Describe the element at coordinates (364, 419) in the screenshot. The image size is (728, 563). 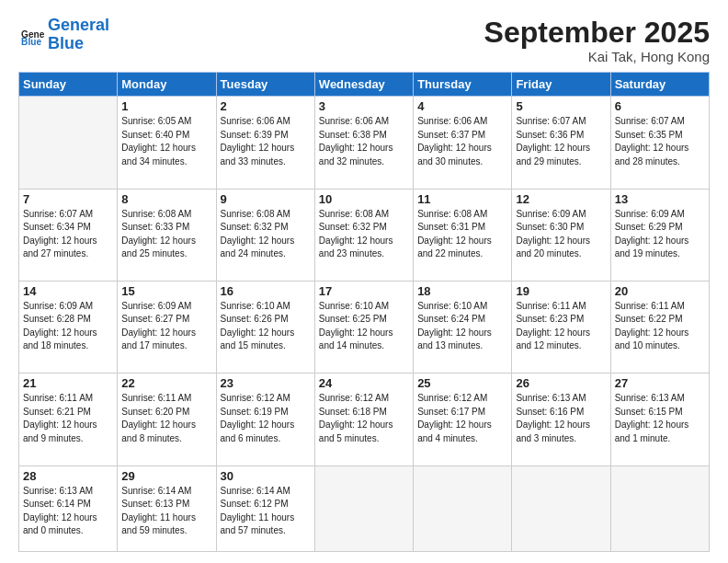
I see `calendar-cell: 24Sunrise: 6:12 AM Sunset: 6:18 PM Dayli…` at that location.